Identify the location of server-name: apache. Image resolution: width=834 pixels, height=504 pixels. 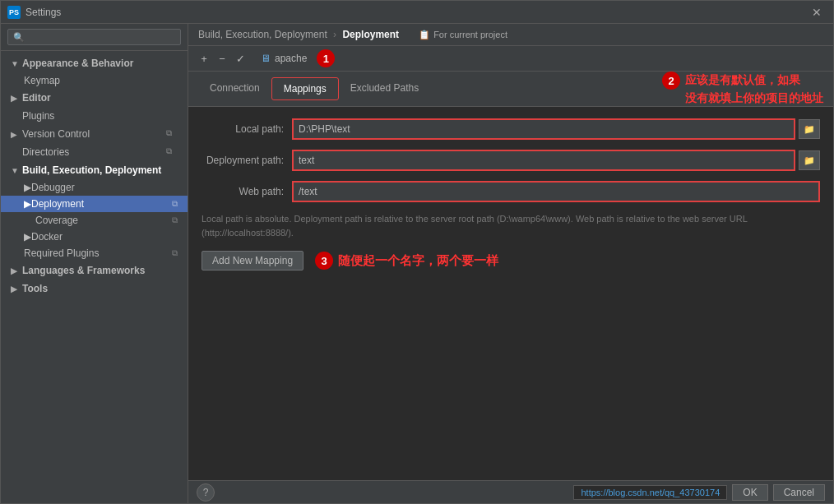
(291, 58).